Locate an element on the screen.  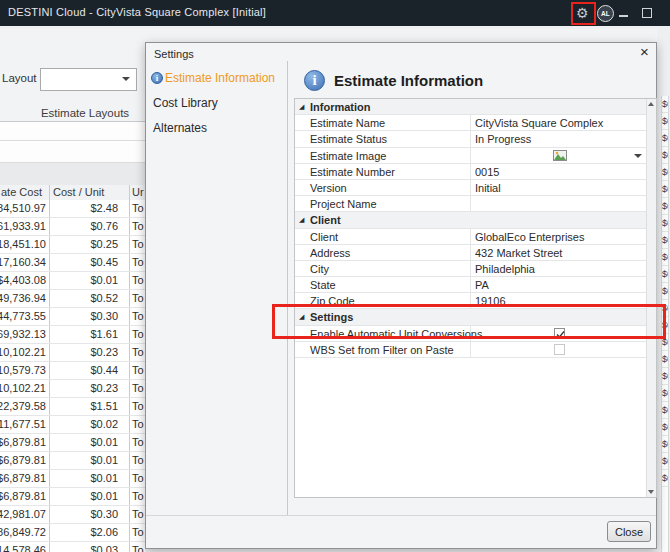
cost-table-row: 249,736.94$0.52To is located at coordinates (72, 299).